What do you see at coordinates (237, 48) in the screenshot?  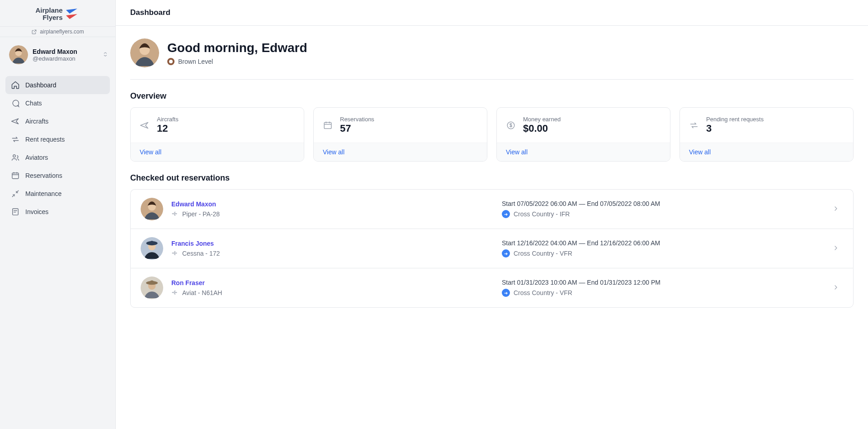 I see `greeting-title: Good morning, Edward` at bounding box center [237, 48].